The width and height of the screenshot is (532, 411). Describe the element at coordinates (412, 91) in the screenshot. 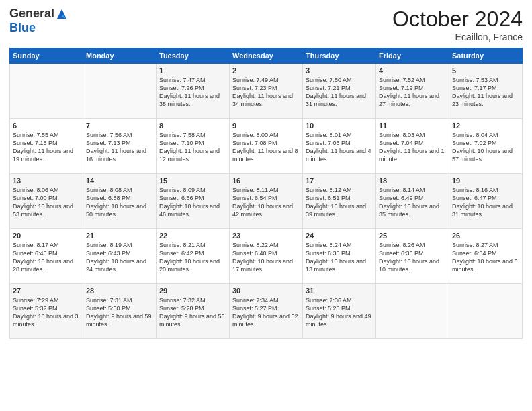

I see `calendar-cell: 4Sunrise: 7:52 AM Sunset: 7:19 PM Daylig…` at that location.